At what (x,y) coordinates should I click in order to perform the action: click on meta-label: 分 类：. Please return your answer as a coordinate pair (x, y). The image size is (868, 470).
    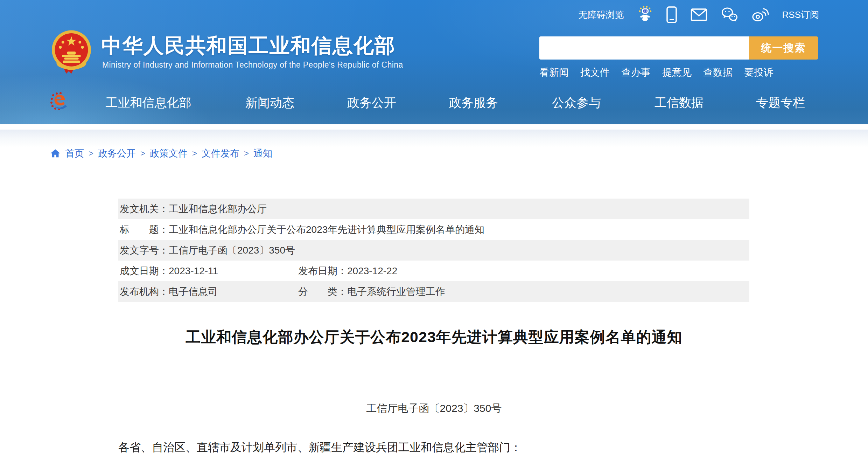
    Looking at the image, I should click on (323, 292).